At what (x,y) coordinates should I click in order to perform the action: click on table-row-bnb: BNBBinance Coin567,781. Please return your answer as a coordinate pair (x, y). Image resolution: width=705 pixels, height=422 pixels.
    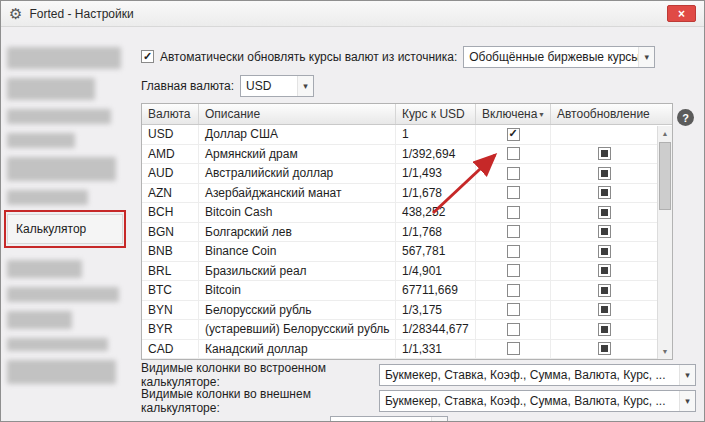
    Looking at the image, I should click on (407, 252).